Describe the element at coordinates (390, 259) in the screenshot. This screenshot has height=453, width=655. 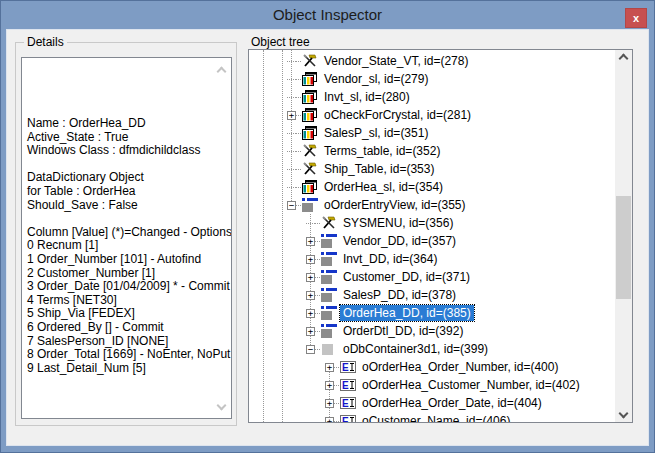
I see `tree-item-label: Invt_DD, id=(364)` at that location.